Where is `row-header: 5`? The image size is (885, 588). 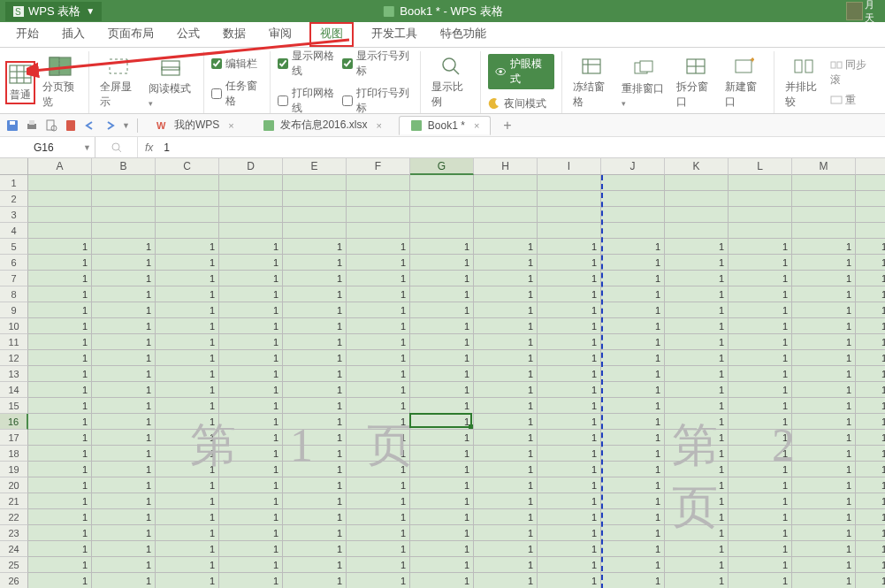
row-header: 5 is located at coordinates (14, 247).